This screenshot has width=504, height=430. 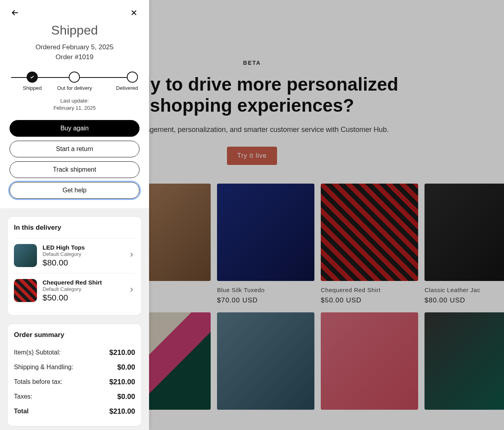 I want to click on summary-row-before-tax: Totals before tax: $210.00, so click(x=75, y=382).